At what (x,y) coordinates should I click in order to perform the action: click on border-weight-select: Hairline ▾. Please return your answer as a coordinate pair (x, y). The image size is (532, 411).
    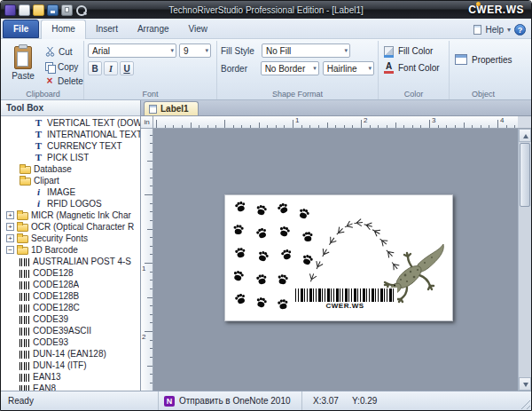
    Looking at the image, I should click on (348, 68).